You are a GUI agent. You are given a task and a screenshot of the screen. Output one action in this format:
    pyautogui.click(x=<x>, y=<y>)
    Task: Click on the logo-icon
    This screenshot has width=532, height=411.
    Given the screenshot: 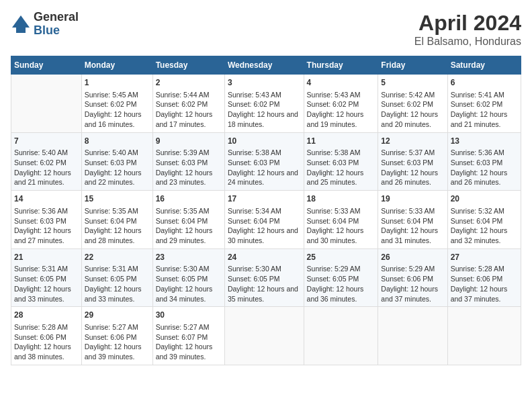 What is the action you would take?
    pyautogui.click(x=21, y=24)
    